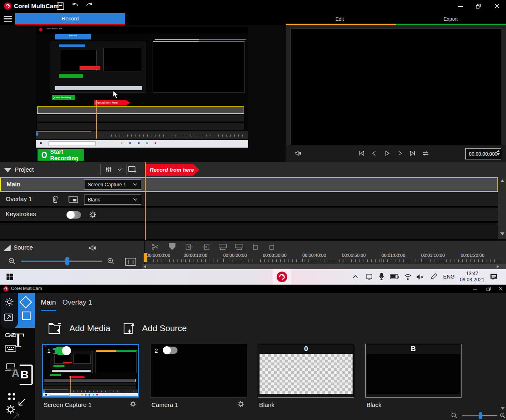  Describe the element at coordinates (223, 247) in the screenshot. I see `ripple-left-icon` at that location.